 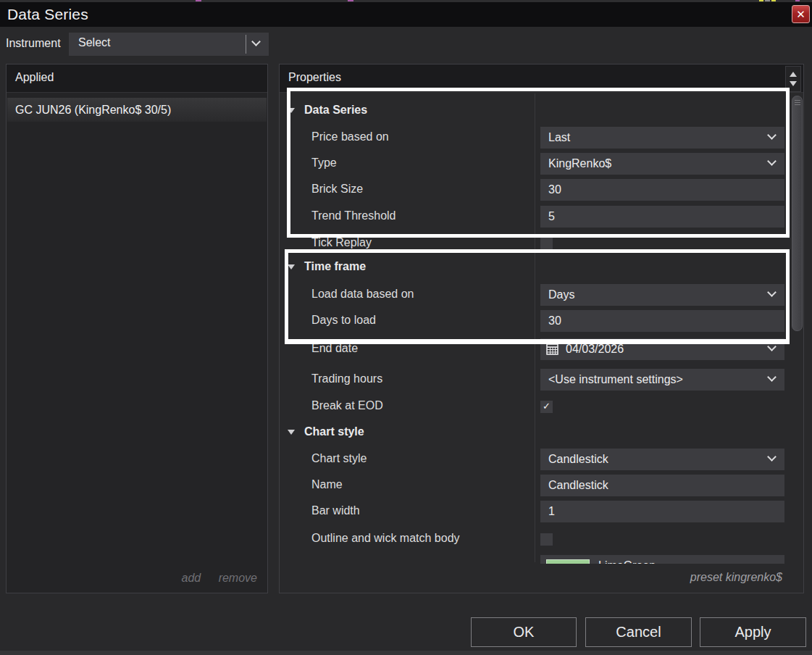 I want to click on type-select: KingRenko$, so click(x=662, y=164).